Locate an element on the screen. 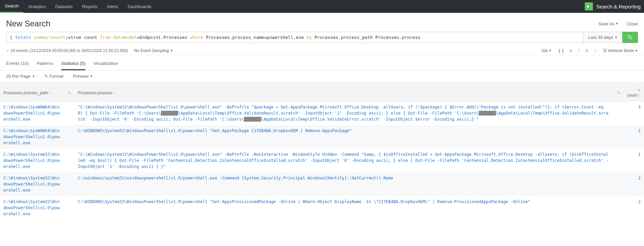 The image size is (644, 246). search-button is located at coordinates (630, 37).